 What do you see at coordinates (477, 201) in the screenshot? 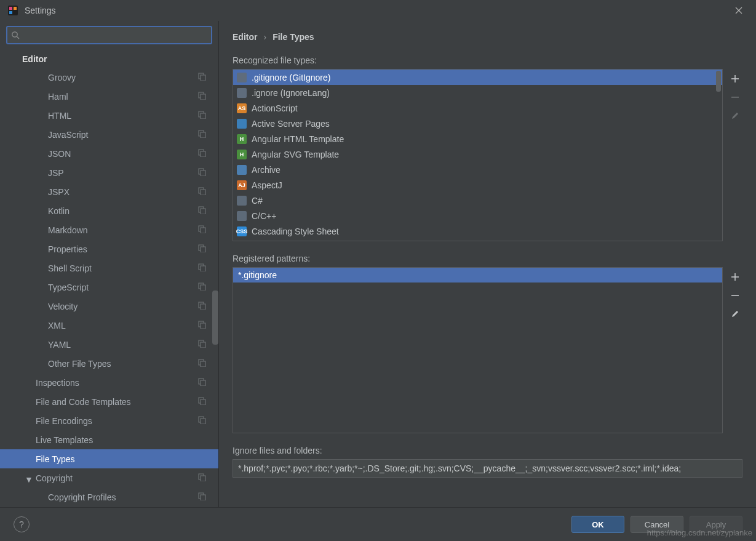
I see `filetype-item: C#` at bounding box center [477, 201].